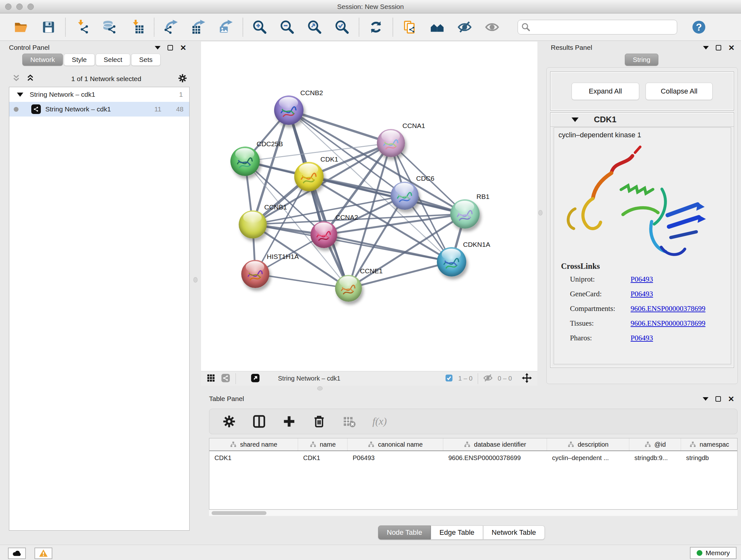 Image resolution: width=741 pixels, height=560 pixels. What do you see at coordinates (229, 422) in the screenshot?
I see `table-gear-button` at bounding box center [229, 422].